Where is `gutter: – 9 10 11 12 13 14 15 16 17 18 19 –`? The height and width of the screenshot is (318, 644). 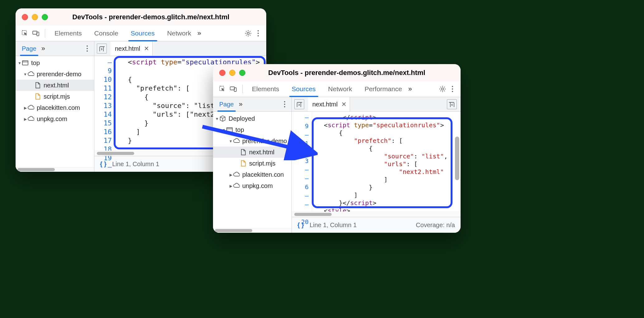
gutter: – 9 10 11 12 13 14 15 16 17 18 19 – is located at coordinates (105, 103).